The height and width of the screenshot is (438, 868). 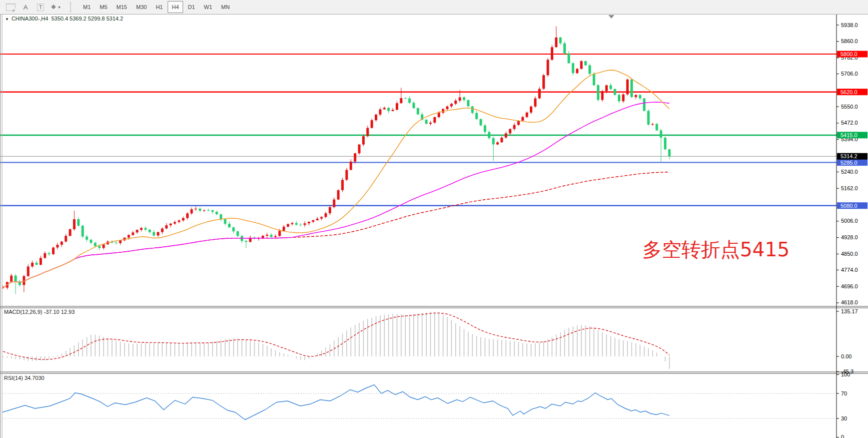 What do you see at coordinates (208, 7) in the screenshot?
I see `timeframe-button-W1: W1` at bounding box center [208, 7].